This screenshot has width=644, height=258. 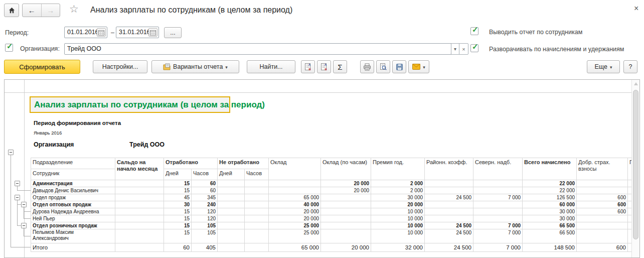 I want to click on cell-value: 66 500, so click(x=550, y=226).